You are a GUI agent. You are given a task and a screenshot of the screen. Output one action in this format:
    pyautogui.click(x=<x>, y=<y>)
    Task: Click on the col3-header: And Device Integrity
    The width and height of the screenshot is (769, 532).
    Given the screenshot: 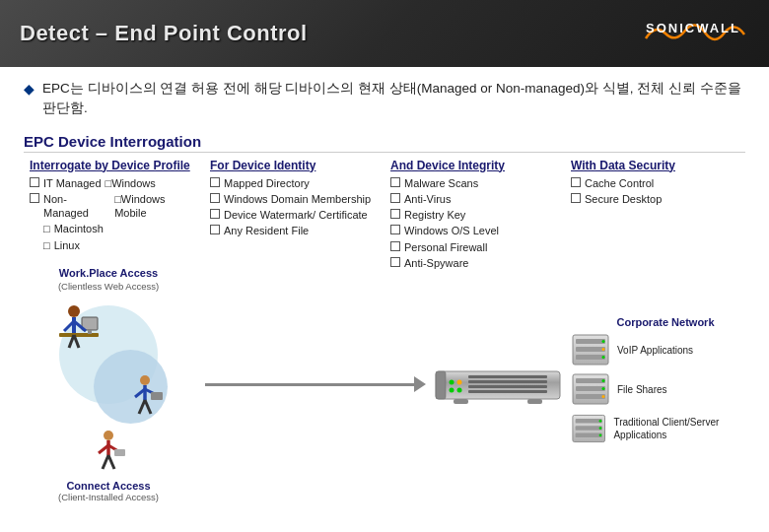 What is the action you would take?
    pyautogui.click(x=475, y=166)
    